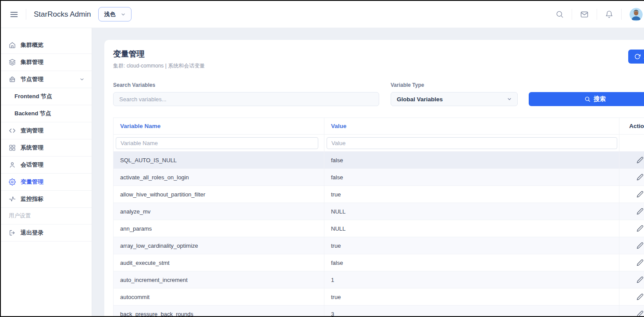  I want to click on table-row: autocommittrue, so click(379, 297).